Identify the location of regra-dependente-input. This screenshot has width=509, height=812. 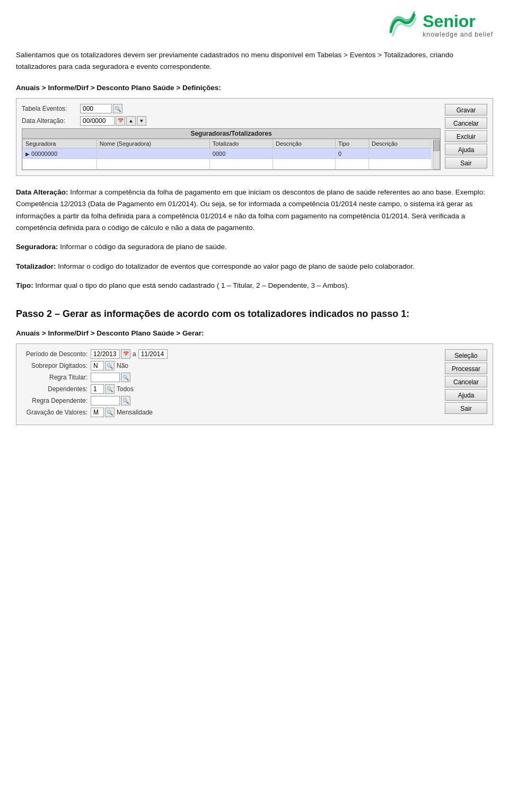
(105, 401).